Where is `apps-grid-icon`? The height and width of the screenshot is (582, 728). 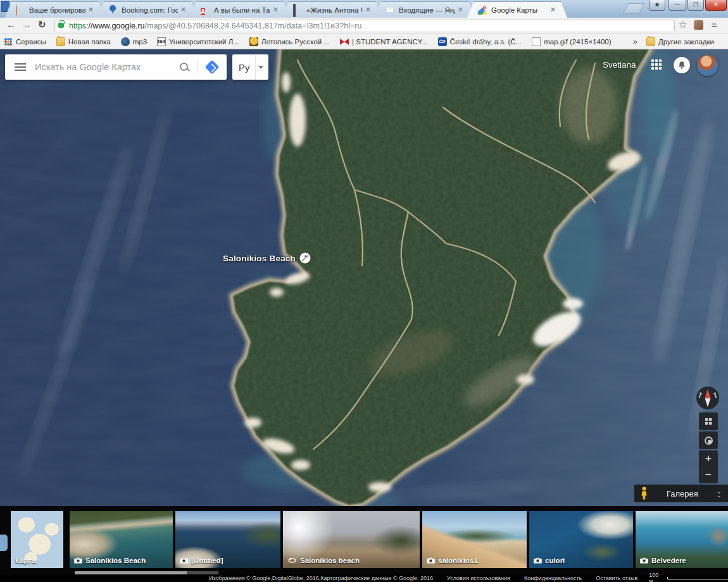 apps-grid-icon is located at coordinates (8, 42).